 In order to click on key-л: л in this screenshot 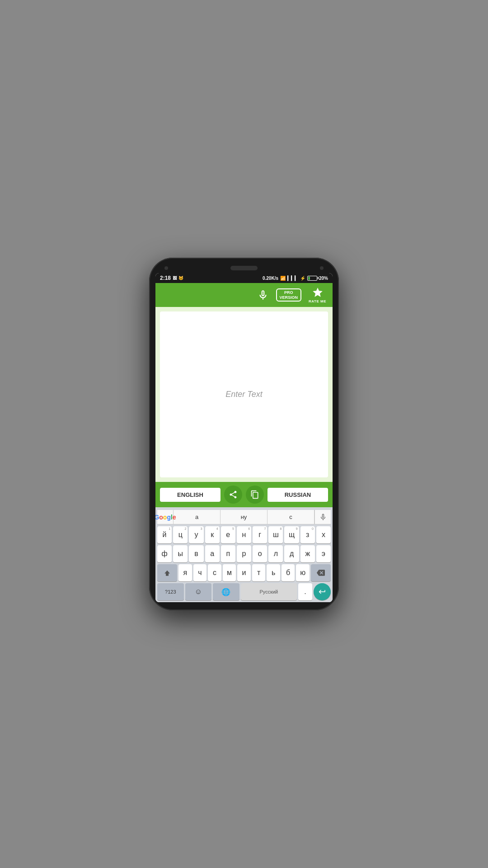, I will do `click(276, 554)`.